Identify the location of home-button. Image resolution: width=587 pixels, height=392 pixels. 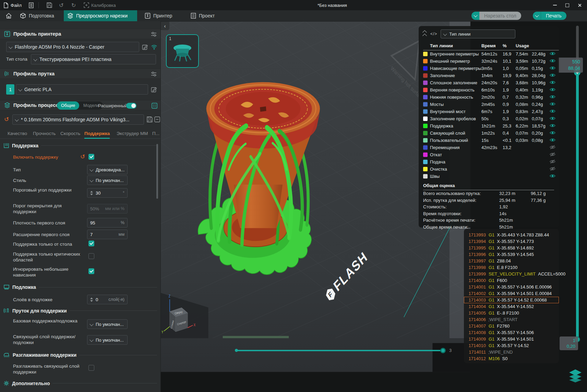
(9, 16).